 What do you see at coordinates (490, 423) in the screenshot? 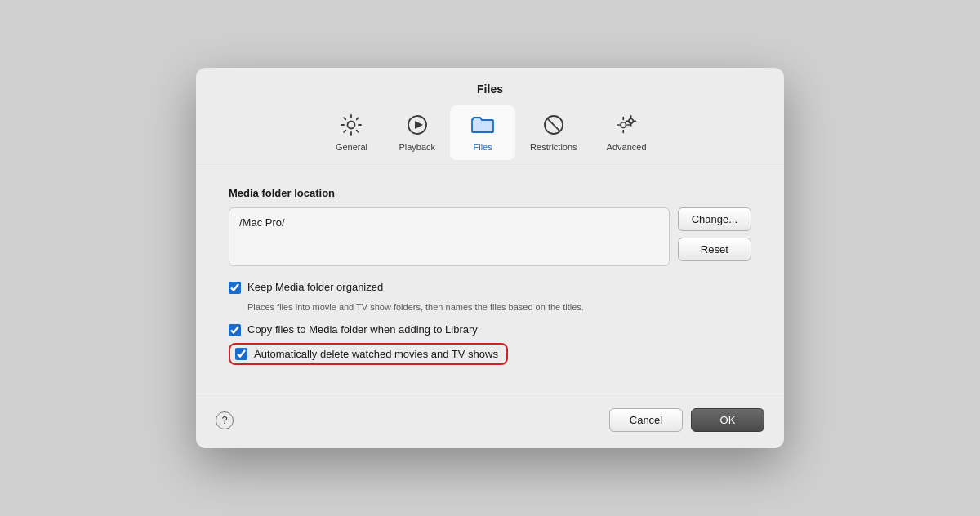
I see `bottom-bar: ? Cancel OK` at bounding box center [490, 423].